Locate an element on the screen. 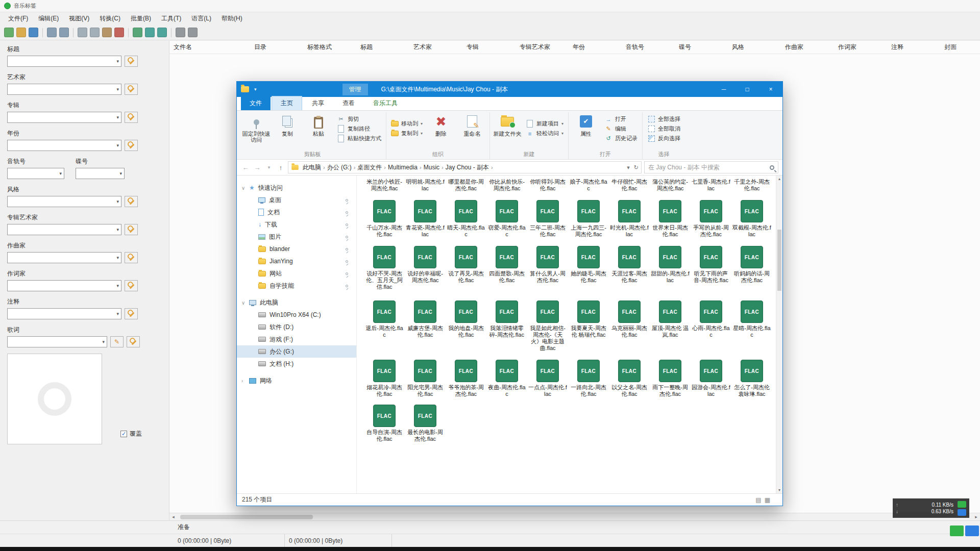  file-tile: FLAC以父之名-周杰伦.flac is located at coordinates (629, 379).